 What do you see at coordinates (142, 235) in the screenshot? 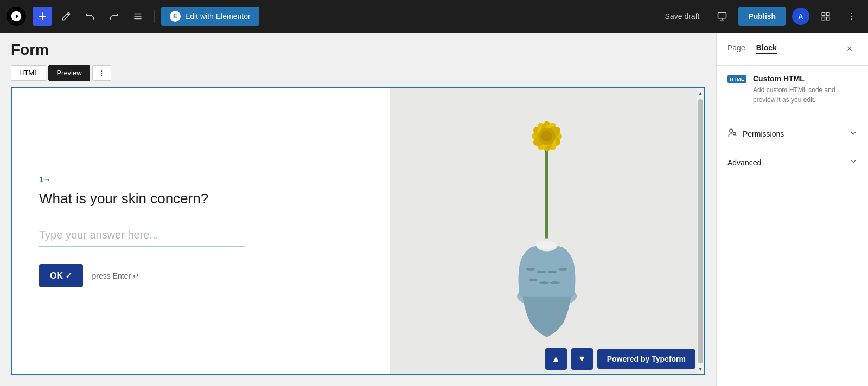
I see `answer-input` at bounding box center [142, 235].